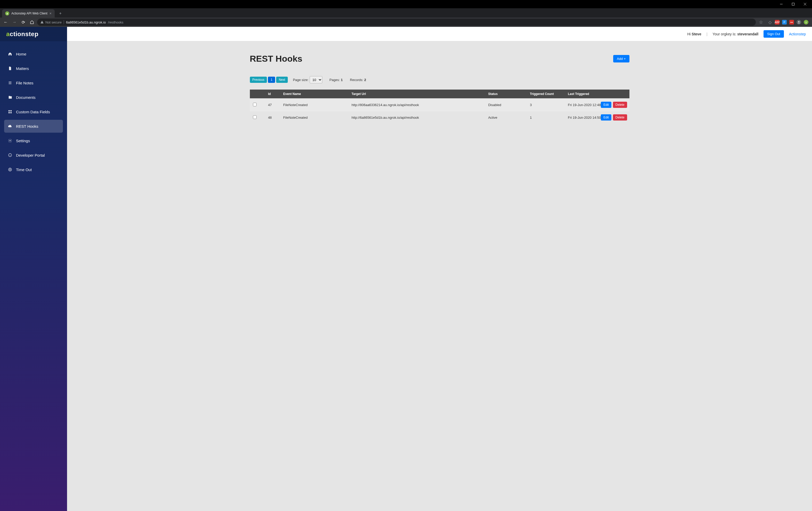  I want to click on table-row: 47 FileNoteCreated http://806aa6336214.a…, so click(440, 105).